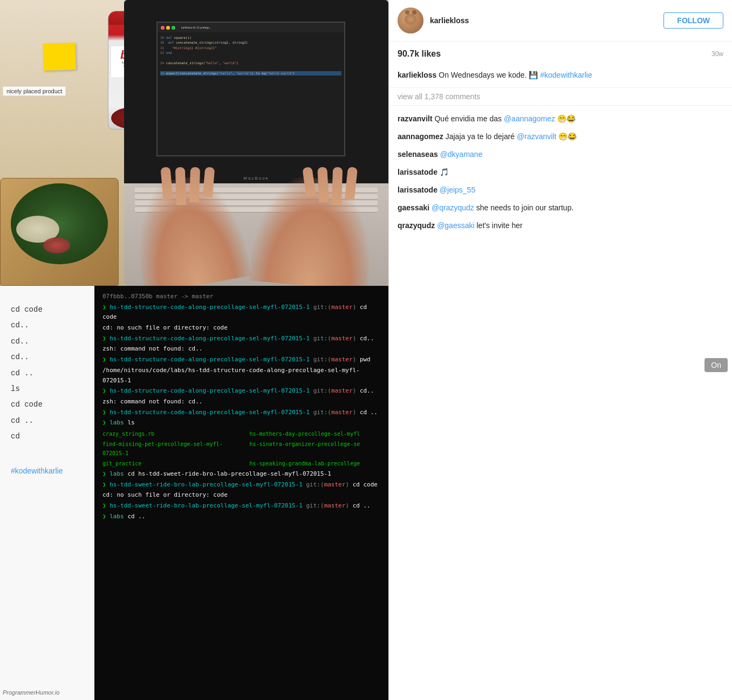 This screenshot has height=700, width=732. Describe the element at coordinates (560, 54) in the screenshot. I see `post-stats: 90.7k likes 30w` at that location.